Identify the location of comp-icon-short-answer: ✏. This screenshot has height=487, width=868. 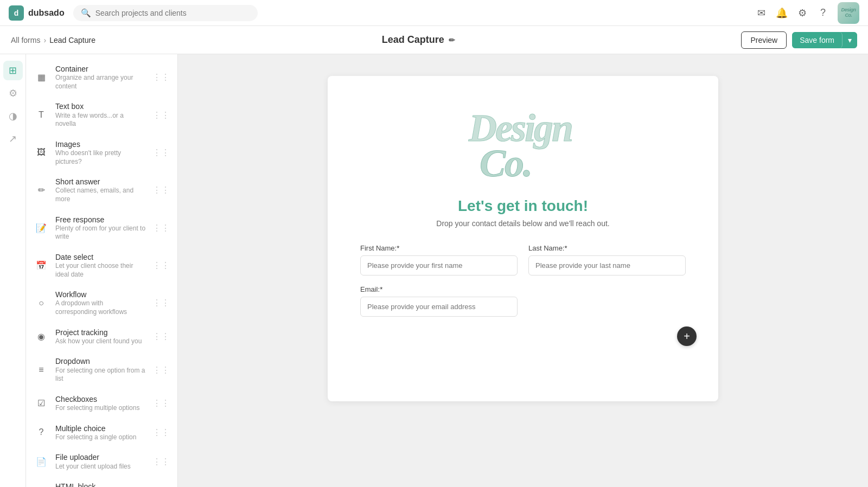
(41, 190).